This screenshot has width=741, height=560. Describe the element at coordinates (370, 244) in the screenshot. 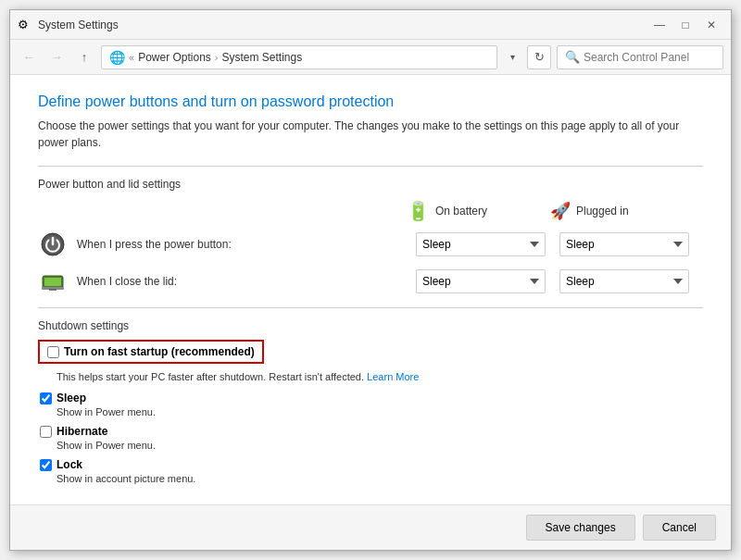

I see `power-button-row: When I press the power button: Sleep Do …` at that location.